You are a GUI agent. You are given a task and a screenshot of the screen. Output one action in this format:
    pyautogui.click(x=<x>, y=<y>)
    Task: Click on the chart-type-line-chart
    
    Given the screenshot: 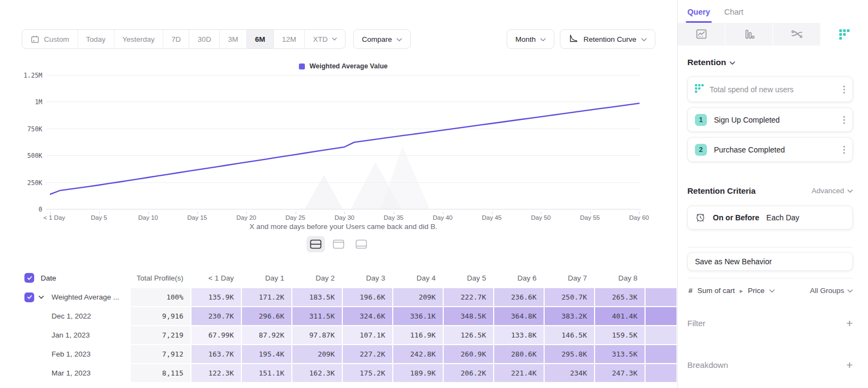 What is the action you would take?
    pyautogui.click(x=701, y=34)
    